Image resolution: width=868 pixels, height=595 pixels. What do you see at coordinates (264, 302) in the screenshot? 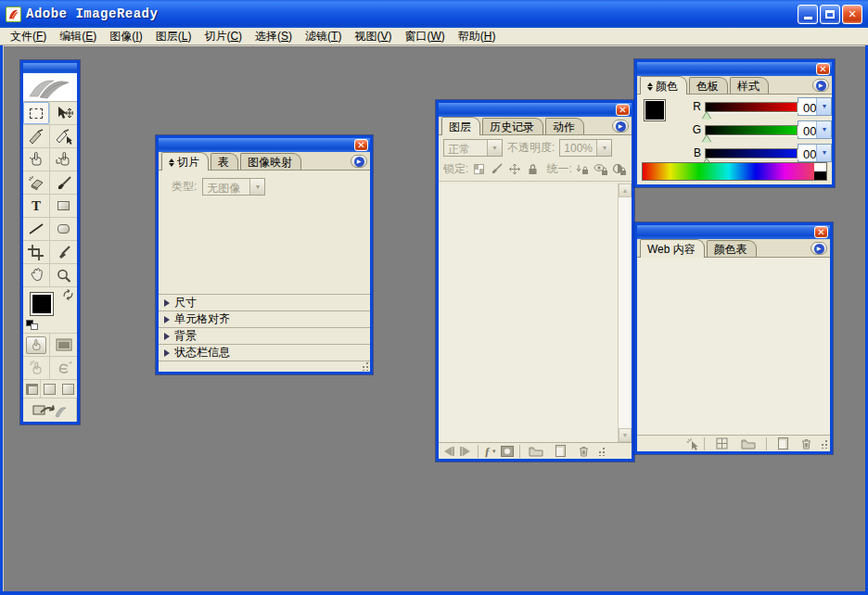
I see `section-dimensions: 尺寸` at bounding box center [264, 302].